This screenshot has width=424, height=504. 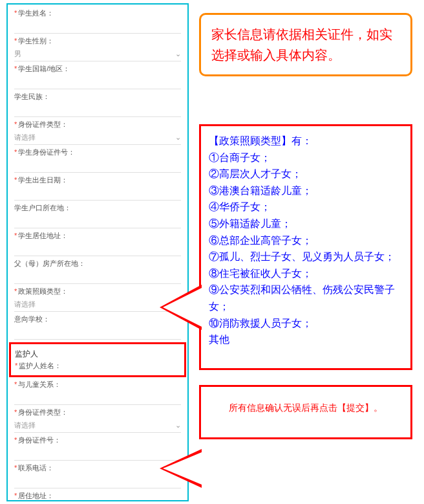 What do you see at coordinates (43, 208) in the screenshot?
I see `field-label-text: 学生户口所在地：` at bounding box center [43, 208].